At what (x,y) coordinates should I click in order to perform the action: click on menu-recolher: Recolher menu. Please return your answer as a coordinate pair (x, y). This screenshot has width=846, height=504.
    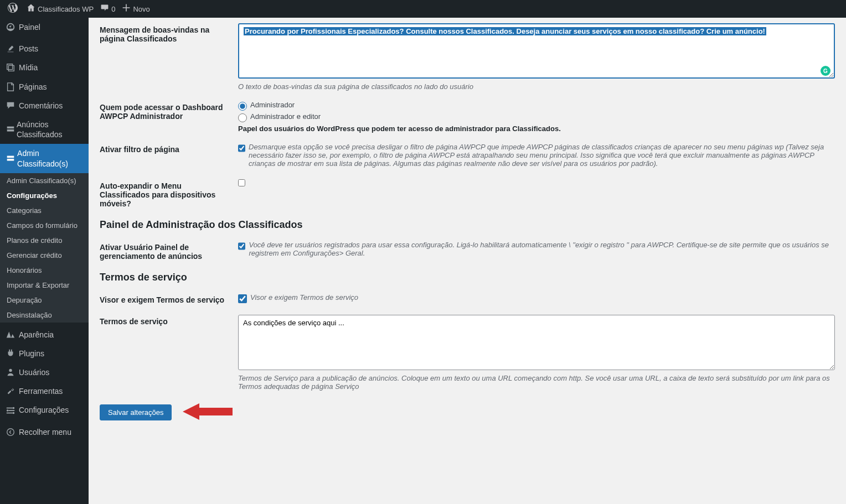
    Looking at the image, I should click on (44, 432).